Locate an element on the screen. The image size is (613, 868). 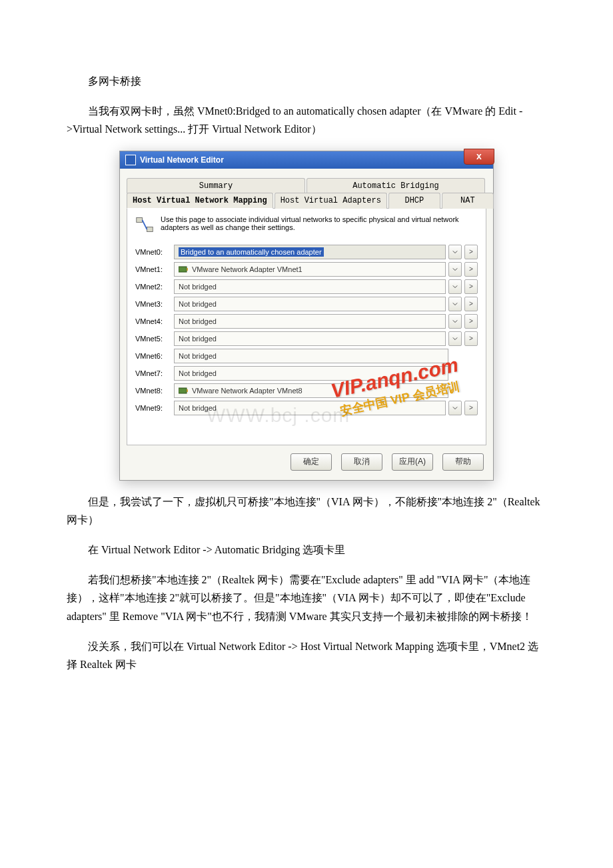
vmnet-dropdown: VMware Network Adapter VMnet8 is located at coordinates (311, 391).